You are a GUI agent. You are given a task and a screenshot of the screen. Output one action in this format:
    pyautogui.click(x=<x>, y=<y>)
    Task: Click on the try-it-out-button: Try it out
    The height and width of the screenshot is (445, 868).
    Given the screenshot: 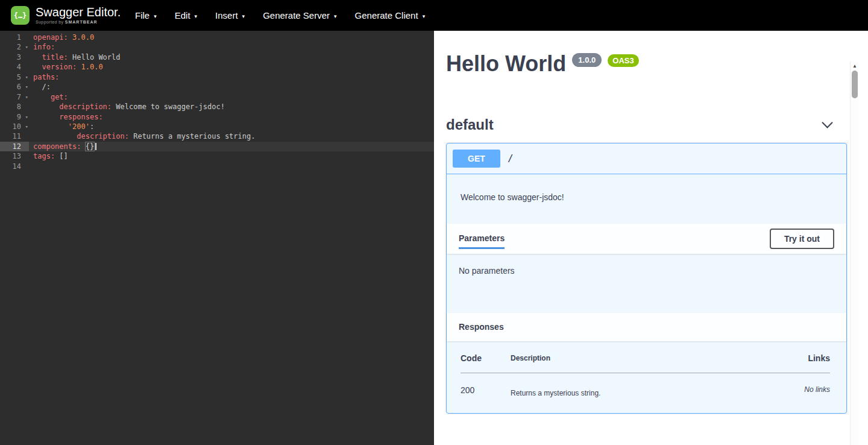 What is the action you would take?
    pyautogui.click(x=802, y=239)
    